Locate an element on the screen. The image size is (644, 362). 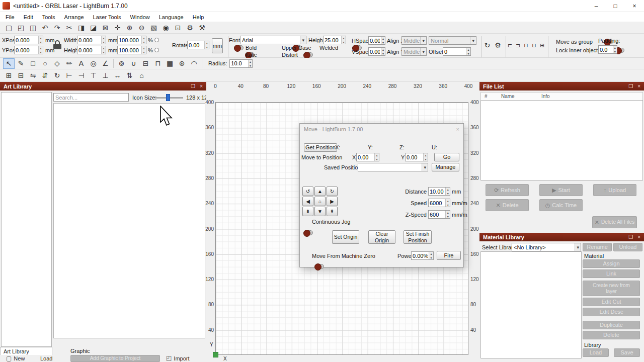
set-finish-position-button: Set Finish Position is located at coordinates (418, 237).